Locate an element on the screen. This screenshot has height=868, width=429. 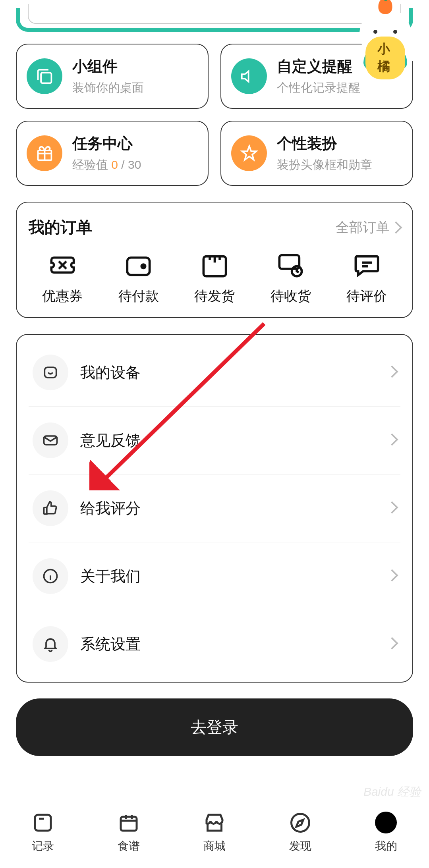
all-orders-link: 全部订单 is located at coordinates (368, 228).